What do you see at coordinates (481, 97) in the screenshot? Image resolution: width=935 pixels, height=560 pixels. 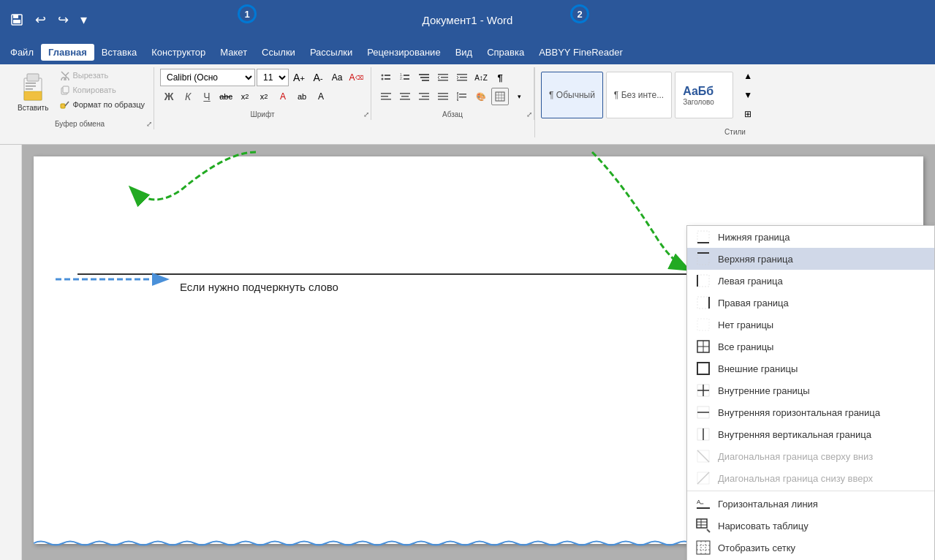 I see `shading-button: 🎨` at bounding box center [481, 97].